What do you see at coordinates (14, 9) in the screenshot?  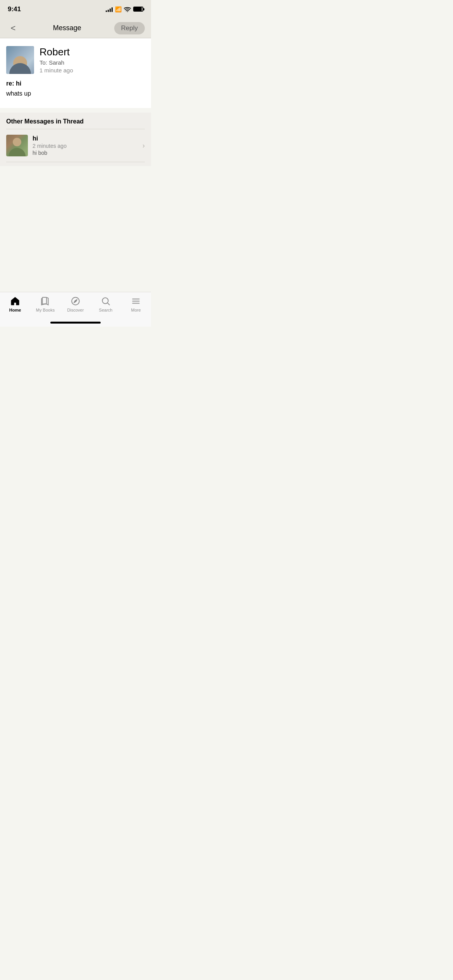 I see `status-time: 9:41` at bounding box center [14, 9].